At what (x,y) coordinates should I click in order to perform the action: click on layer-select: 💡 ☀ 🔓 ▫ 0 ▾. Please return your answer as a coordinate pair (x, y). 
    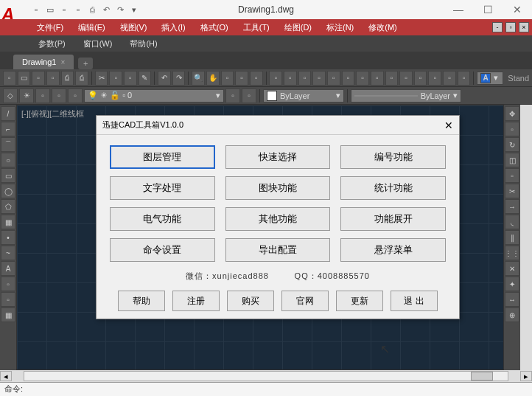
    Looking at the image, I should click on (154, 96).